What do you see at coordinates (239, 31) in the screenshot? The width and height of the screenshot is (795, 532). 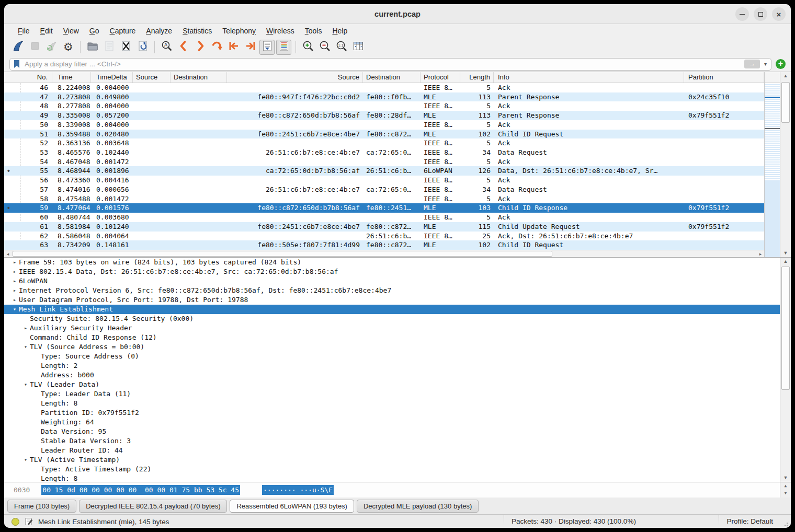 I see `menu-telephony: Telephony` at bounding box center [239, 31].